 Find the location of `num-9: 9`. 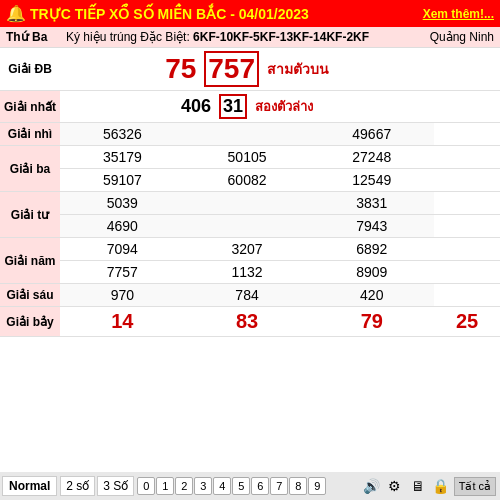

num-9: 9 is located at coordinates (317, 486).